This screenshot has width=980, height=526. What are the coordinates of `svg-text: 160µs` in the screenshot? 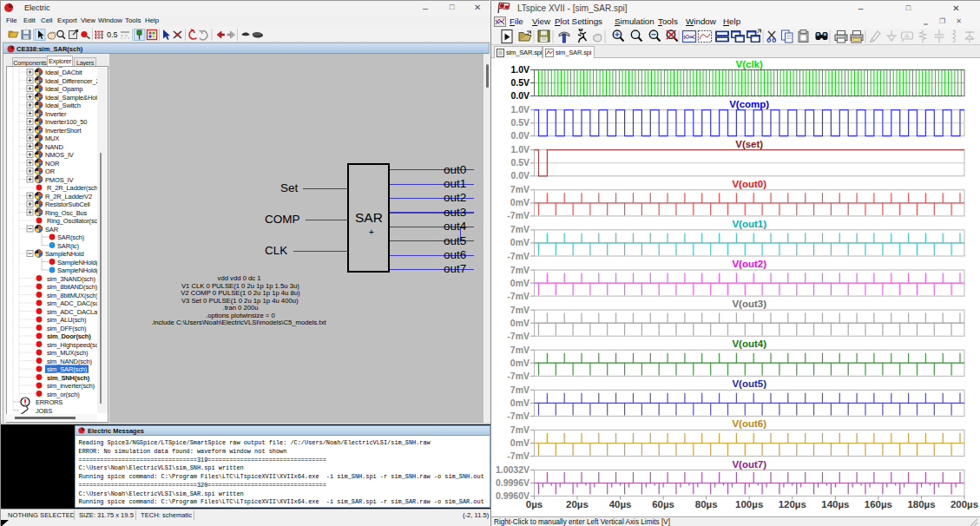 It's located at (878, 504).